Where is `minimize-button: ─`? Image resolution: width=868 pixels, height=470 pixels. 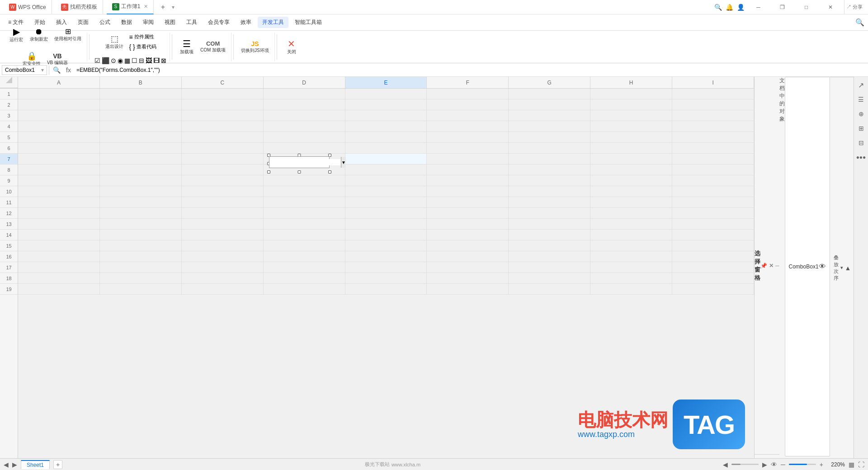
minimize-button: ─ is located at coordinates (759, 7).